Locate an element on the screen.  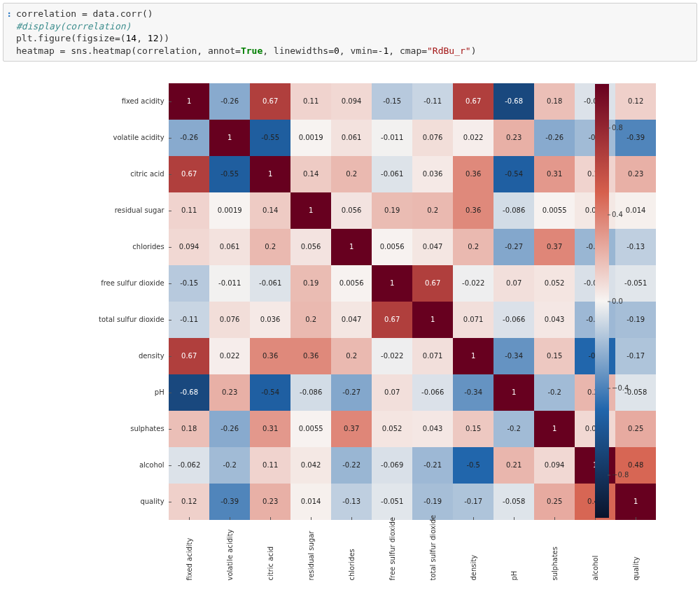
heatmap-cell: 0.052 is located at coordinates (392, 429).